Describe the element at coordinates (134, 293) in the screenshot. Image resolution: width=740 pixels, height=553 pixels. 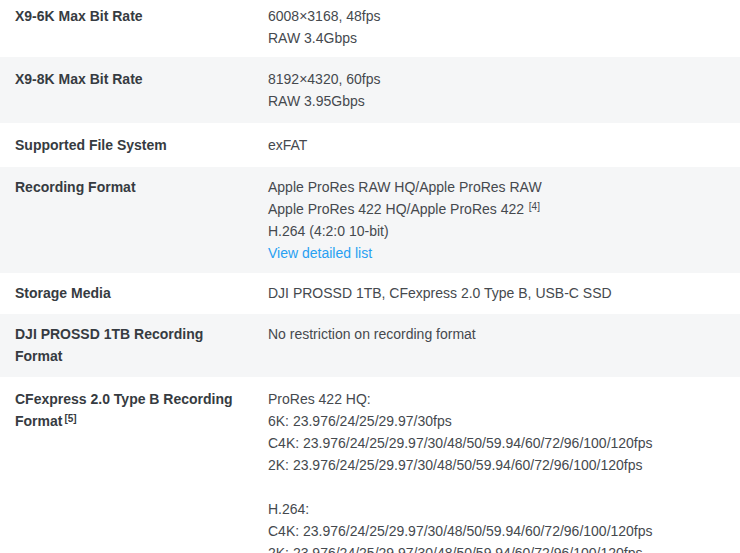
I see `spec-label: Storage Media` at that location.